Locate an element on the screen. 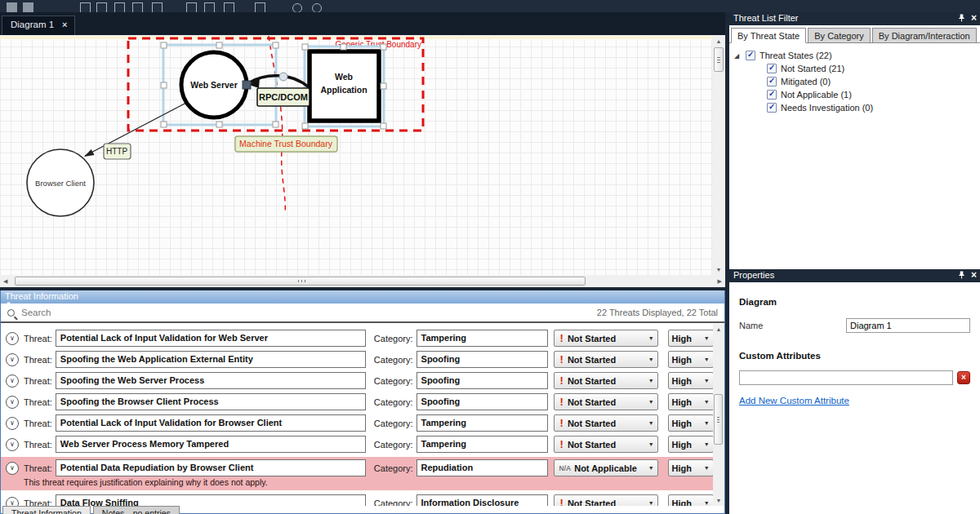 The height and width of the screenshot is (514, 980). tab-notes: Notes—no entries is located at coordinates (136, 510).